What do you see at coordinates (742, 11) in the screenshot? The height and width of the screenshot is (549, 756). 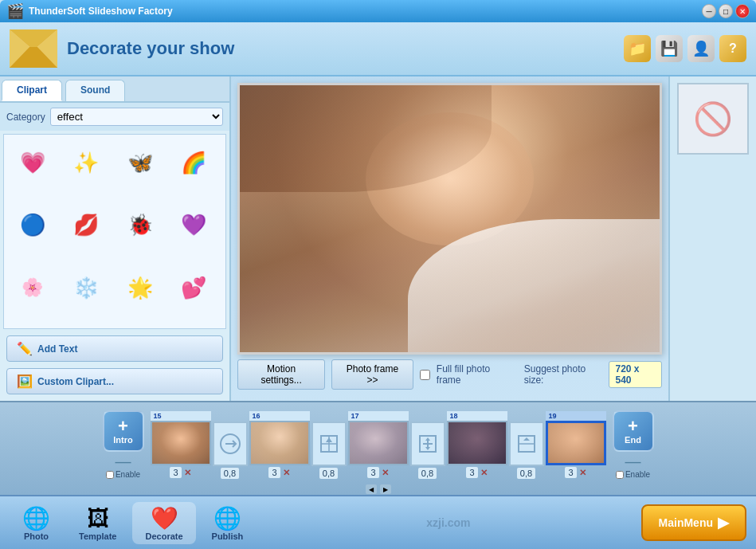 I see `close-button: ✕` at bounding box center [742, 11].